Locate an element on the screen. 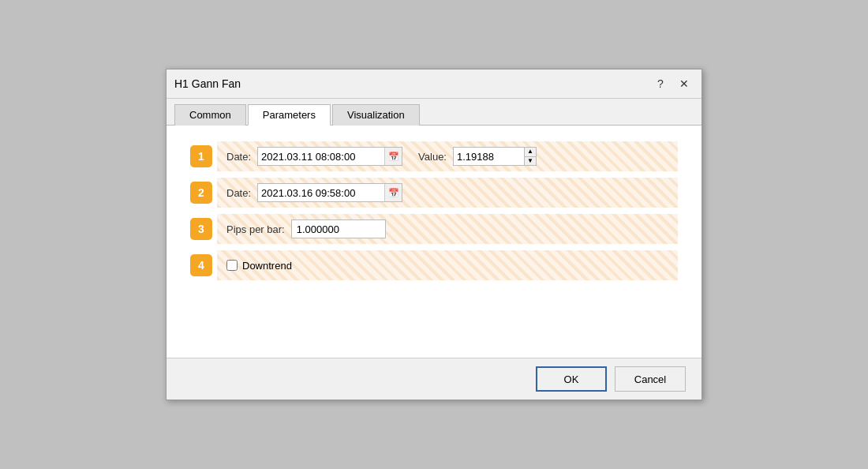 The image size is (868, 469). row-2-content: Date: 📅 is located at coordinates (447, 193).